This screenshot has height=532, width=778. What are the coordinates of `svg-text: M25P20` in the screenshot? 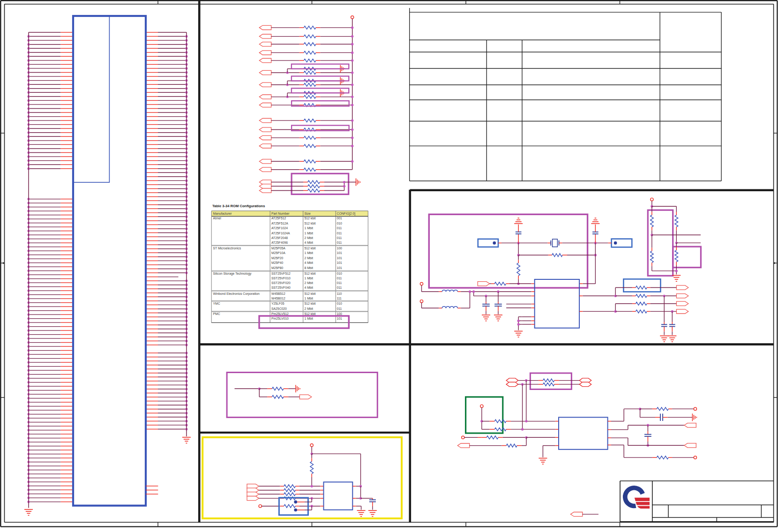 It's located at (277, 258).